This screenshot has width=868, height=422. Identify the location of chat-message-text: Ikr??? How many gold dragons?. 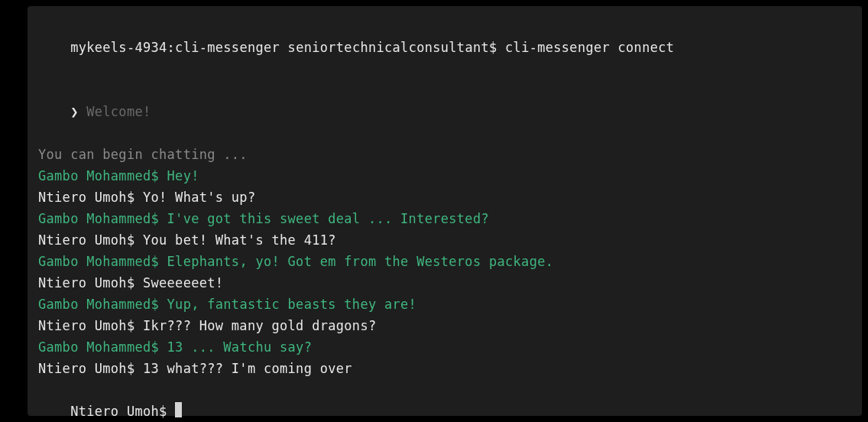
(260, 326).